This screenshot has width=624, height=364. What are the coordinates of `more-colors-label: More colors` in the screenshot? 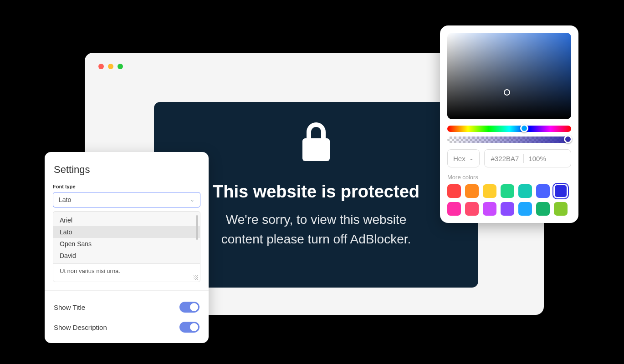 It's located at (509, 177).